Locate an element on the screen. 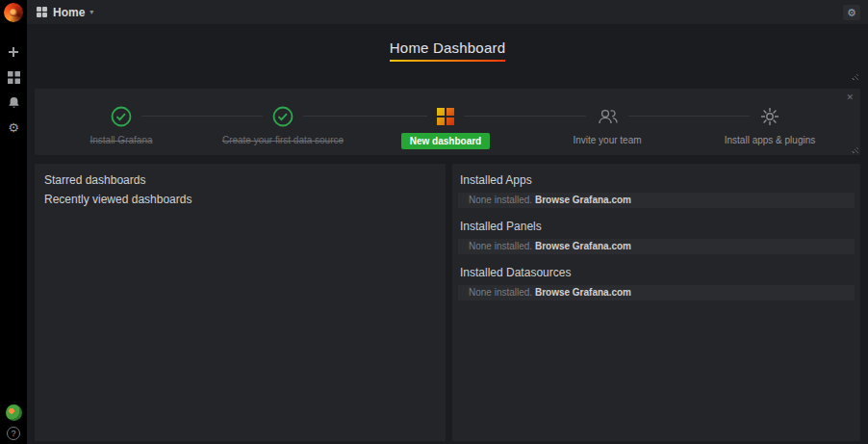  step-label: Create your first data source is located at coordinates (283, 141).